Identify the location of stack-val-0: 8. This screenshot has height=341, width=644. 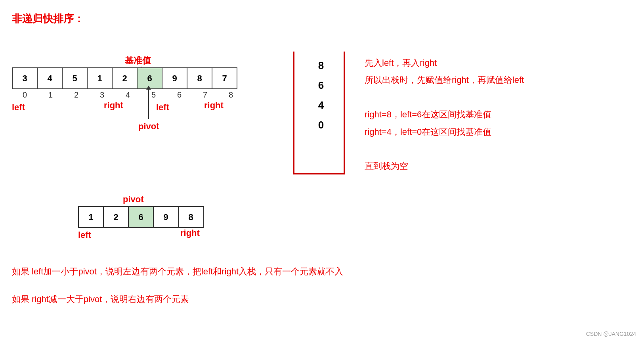
(321, 65).